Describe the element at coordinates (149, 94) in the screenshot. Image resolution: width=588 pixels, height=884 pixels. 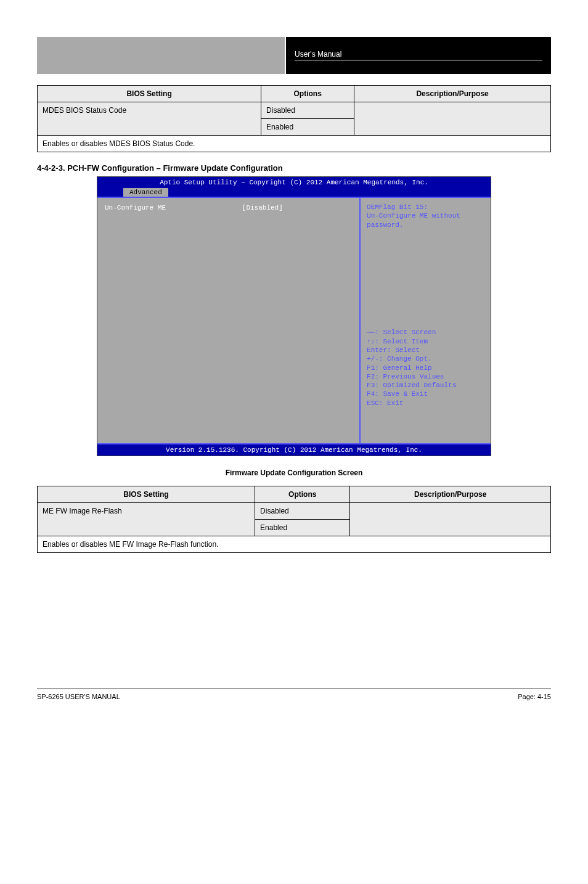
I see `t1-header-setting: BIOS Setting` at that location.